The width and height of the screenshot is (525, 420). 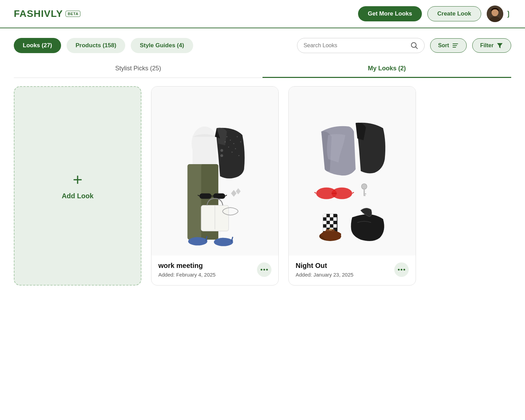 What do you see at coordinates (508, 14) in the screenshot?
I see `chevron-down-icon: ❳` at bounding box center [508, 14].